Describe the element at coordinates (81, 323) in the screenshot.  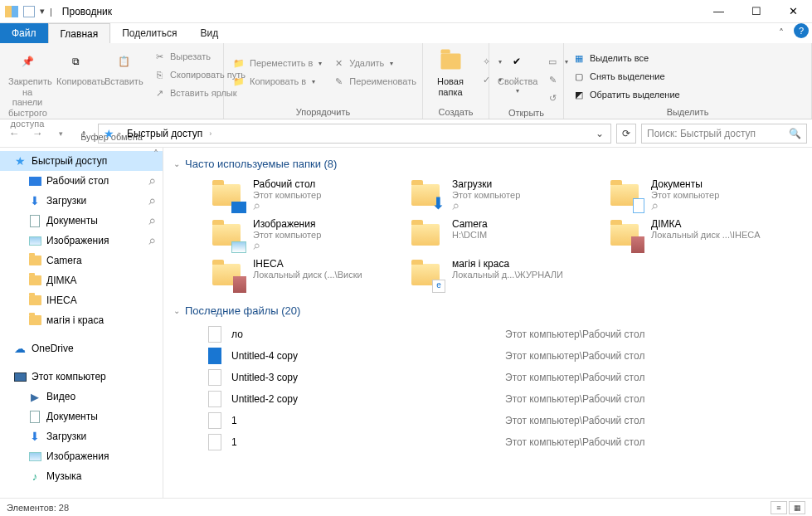
I see `navigation-pane: ˄ ★ Быстрый доступ Рабочий стол⚲ ⬇Загруз…` at that location.